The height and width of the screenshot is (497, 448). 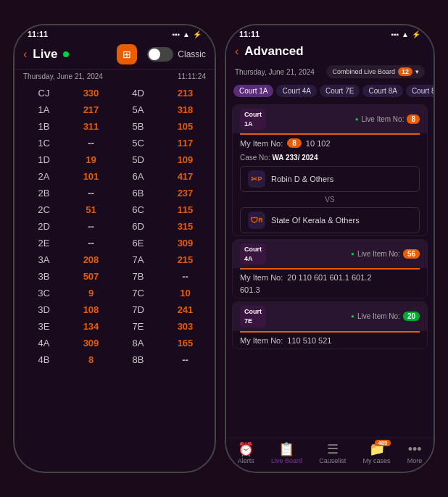 What do you see at coordinates (287, 461) in the screenshot?
I see `nav-label: Live Board` at bounding box center [287, 461].